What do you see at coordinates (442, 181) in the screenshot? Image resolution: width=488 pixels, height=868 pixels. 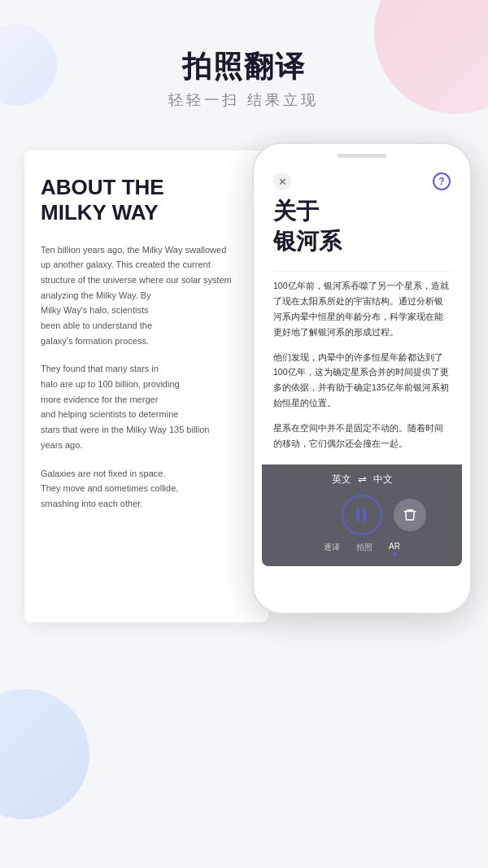 I see `help-button: ?` at bounding box center [442, 181].